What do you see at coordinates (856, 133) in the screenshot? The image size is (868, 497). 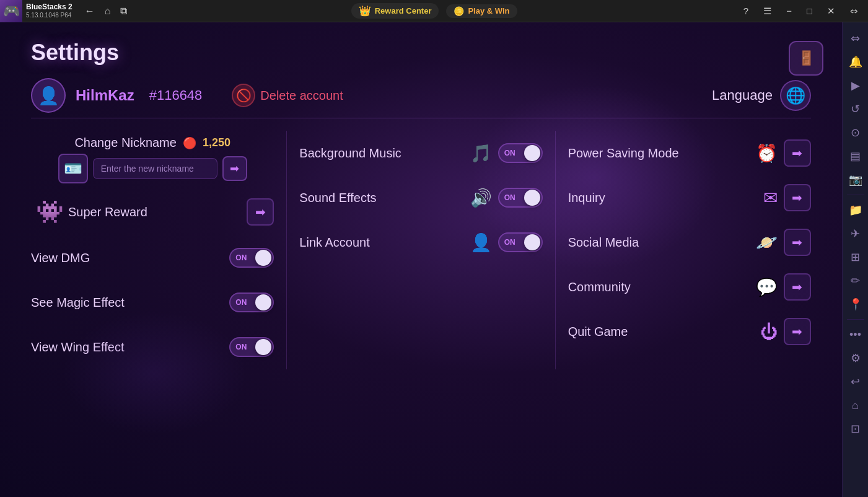 I see `sidebar-performance-icon: ⊙` at bounding box center [856, 133].